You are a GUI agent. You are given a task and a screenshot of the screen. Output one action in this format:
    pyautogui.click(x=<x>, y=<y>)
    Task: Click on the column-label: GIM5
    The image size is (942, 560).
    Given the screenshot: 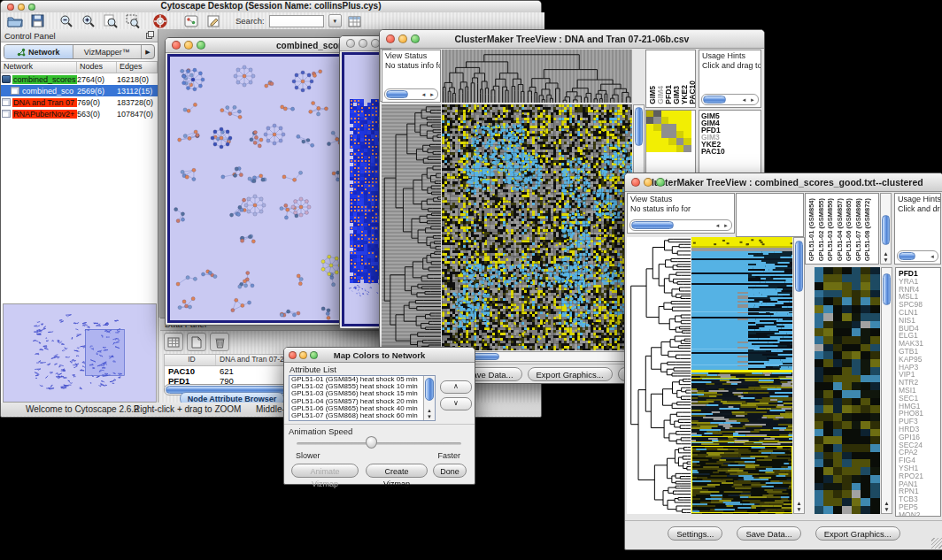 What is the action you would take?
    pyautogui.click(x=652, y=96)
    